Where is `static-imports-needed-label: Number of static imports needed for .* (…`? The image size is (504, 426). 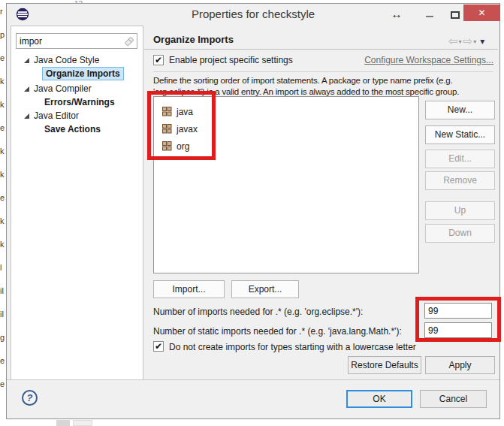
static-imports-needed-label: Number of static imports needed for .* (… is located at coordinates (278, 331).